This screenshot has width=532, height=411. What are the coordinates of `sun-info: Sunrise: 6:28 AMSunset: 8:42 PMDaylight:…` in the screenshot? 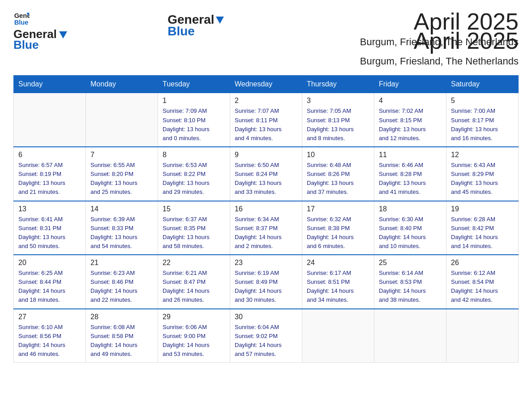 It's located at (482, 233).